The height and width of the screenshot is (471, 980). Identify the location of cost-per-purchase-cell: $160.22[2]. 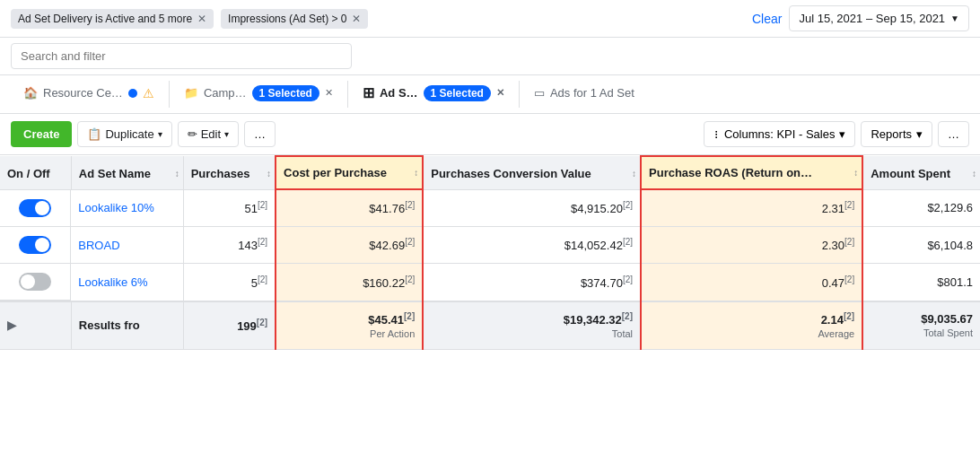
(349, 283).